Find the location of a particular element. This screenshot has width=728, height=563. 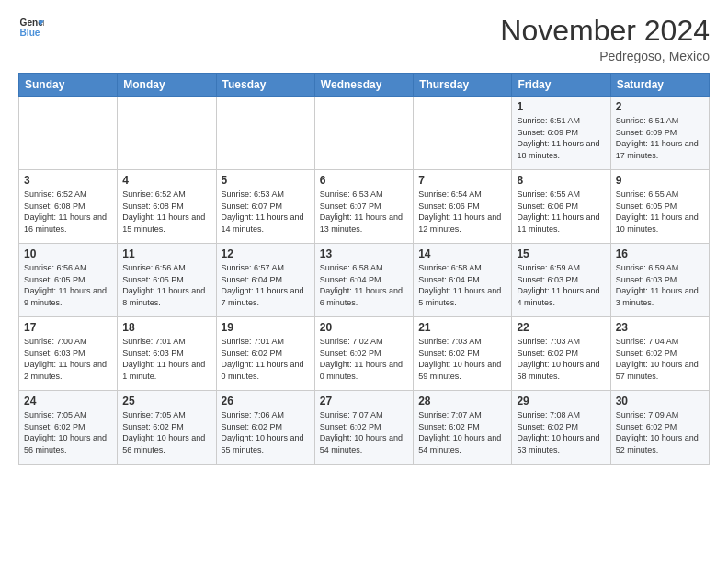

day-number: 25 is located at coordinates (166, 401).